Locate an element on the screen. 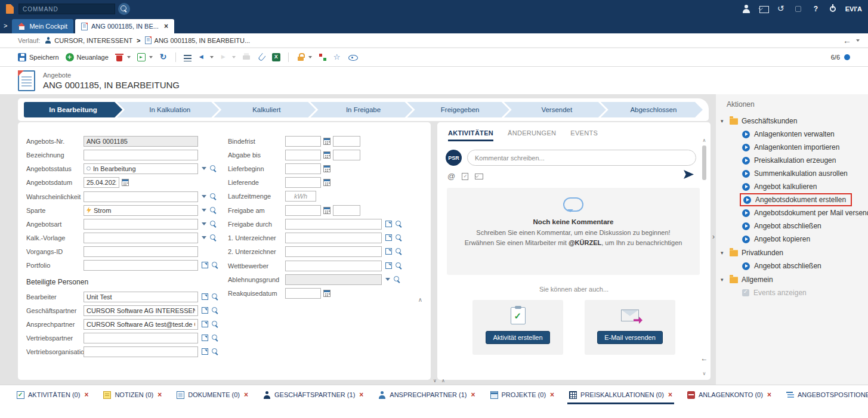 The height and width of the screenshot is (418, 868). laufzeitmenge-input is located at coordinates (301, 196).